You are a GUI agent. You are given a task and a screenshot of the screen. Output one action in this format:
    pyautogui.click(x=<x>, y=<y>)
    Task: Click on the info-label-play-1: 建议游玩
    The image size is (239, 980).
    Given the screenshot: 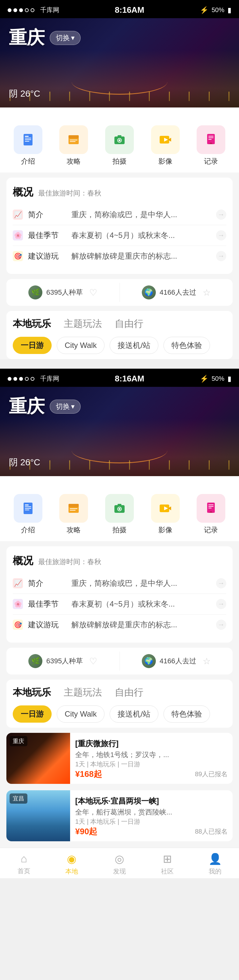 What is the action you would take?
    pyautogui.click(x=47, y=256)
    